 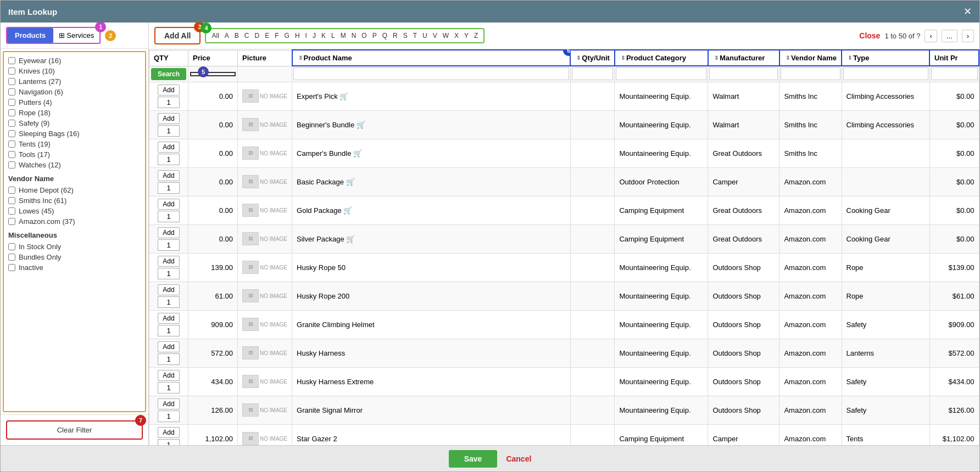 I want to click on add-button-8: Add, so click(x=168, y=318).